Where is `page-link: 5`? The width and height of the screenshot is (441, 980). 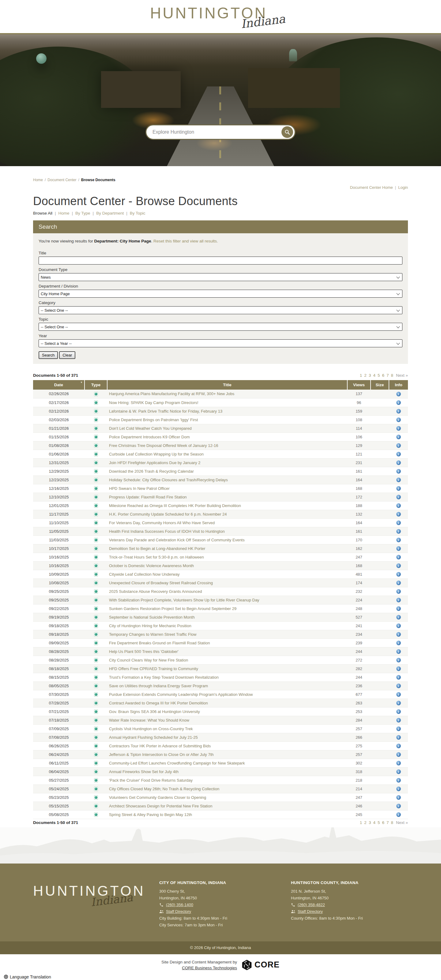 page-link: 5 is located at coordinates (379, 822).